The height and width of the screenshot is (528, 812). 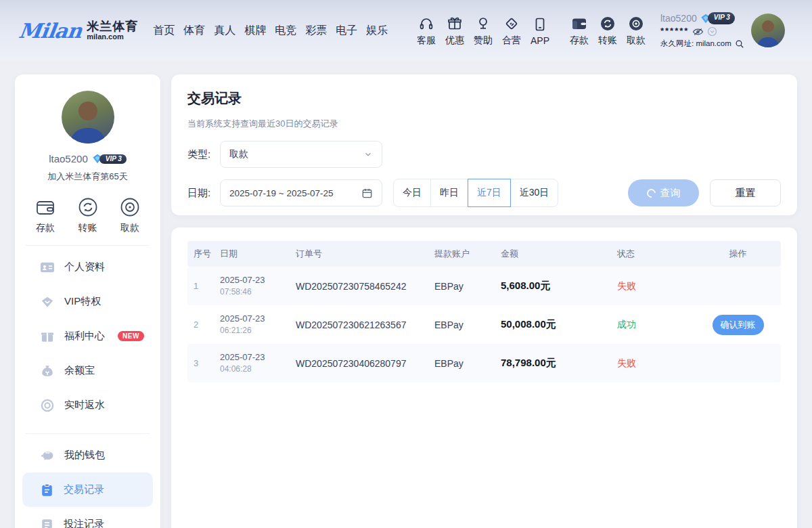 What do you see at coordinates (88, 490) in the screenshot?
I see `sidebar-item-transactions: 交易记录` at bounding box center [88, 490].